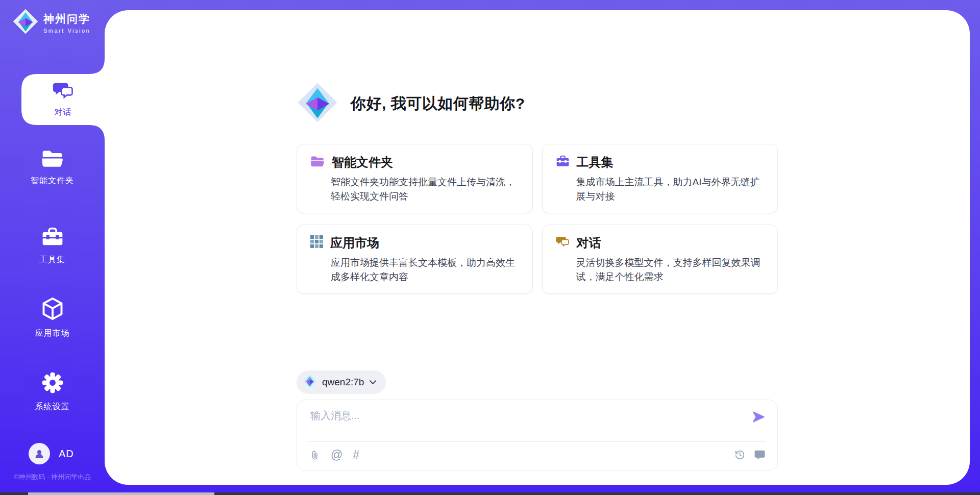 This screenshot has height=495, width=980. Describe the element at coordinates (531, 421) in the screenshot. I see `message-input` at that location.